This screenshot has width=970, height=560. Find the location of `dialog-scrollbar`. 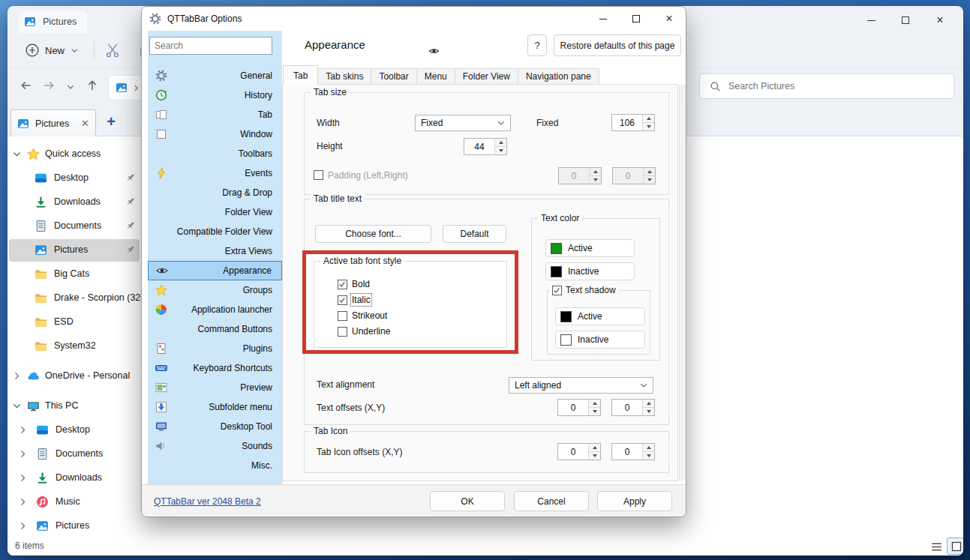

dialog-scrollbar is located at coordinates (683, 283).